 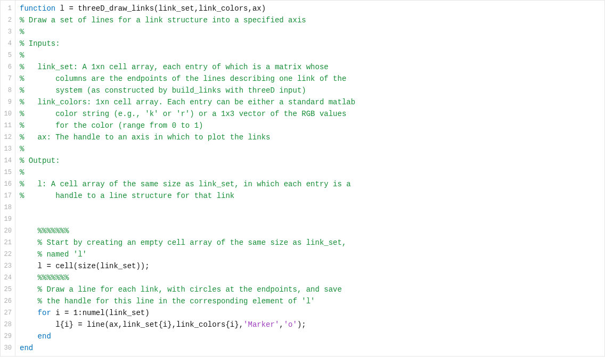 What do you see at coordinates (310, 161) in the screenshot?
I see `code-line: % Output:` at bounding box center [310, 161].